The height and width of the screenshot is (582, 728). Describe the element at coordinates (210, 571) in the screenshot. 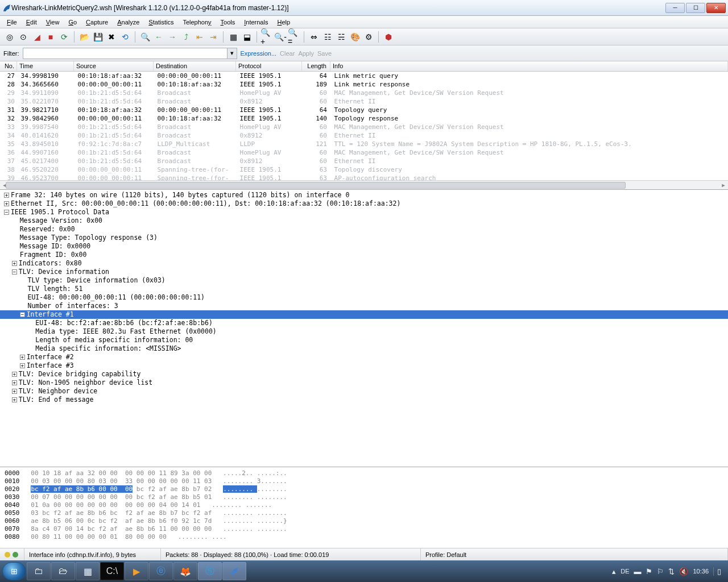

I see `taskbar-skype-icon: Ⓢ` at that location.